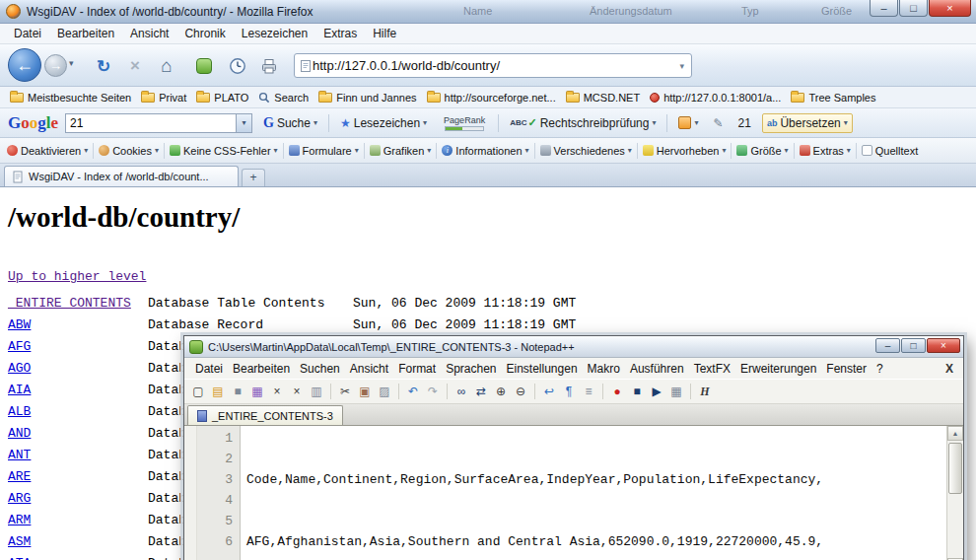 This screenshot has height=560, width=976. What do you see at coordinates (20, 369) in the screenshot?
I see `entry-link-ago: AGO` at bounding box center [20, 369].